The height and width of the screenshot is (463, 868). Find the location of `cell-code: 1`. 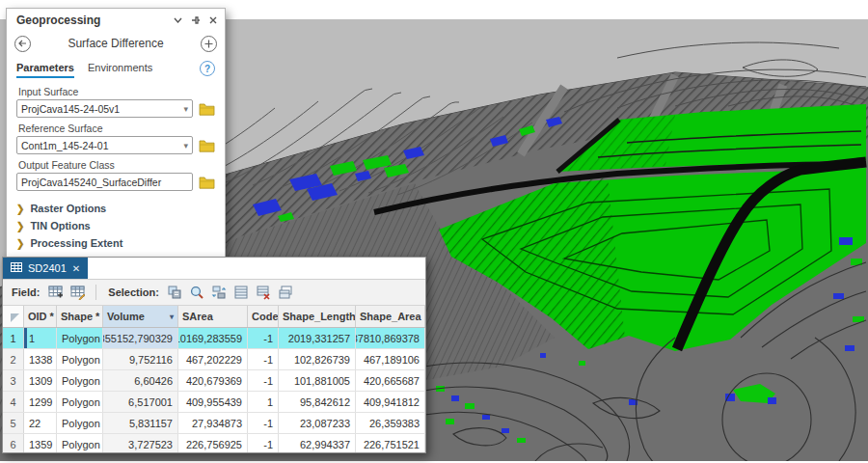

cell-code: 1 is located at coordinates (263, 401).